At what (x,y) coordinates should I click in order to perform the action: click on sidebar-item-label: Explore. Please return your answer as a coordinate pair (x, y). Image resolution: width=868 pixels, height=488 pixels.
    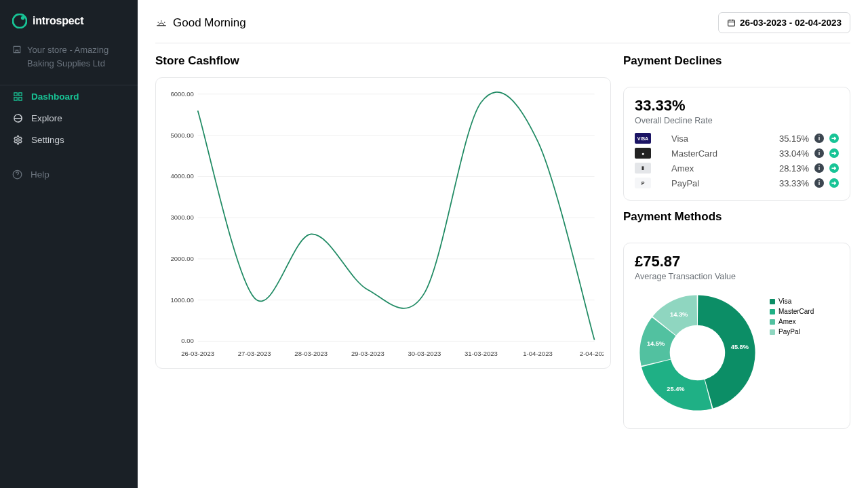
    Looking at the image, I should click on (47, 118).